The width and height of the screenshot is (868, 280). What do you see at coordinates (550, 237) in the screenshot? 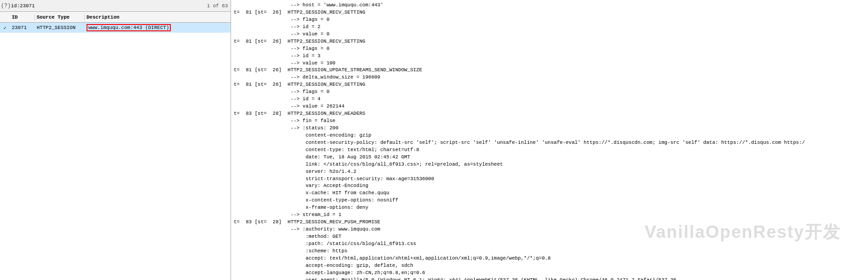
I see `log-line: :method: GET` at bounding box center [550, 237].